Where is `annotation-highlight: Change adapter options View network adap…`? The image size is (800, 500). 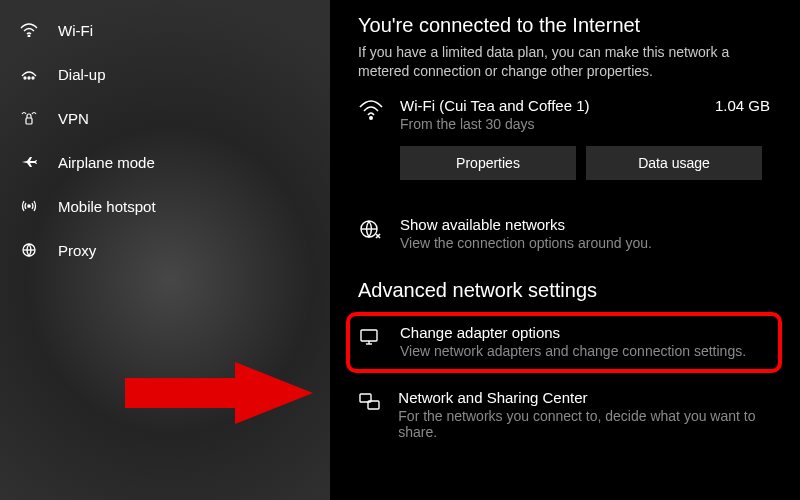
annotation-highlight: Change adapter options View network adap… is located at coordinates (564, 342).